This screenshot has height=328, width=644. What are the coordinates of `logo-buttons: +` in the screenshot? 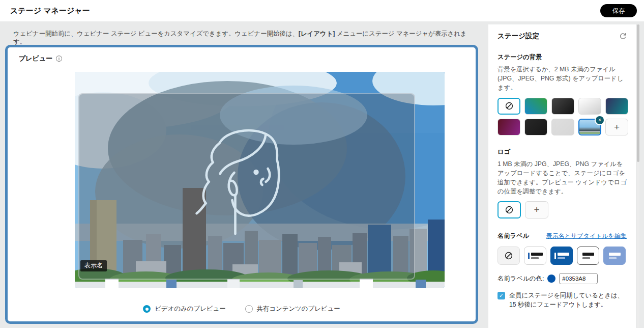 It's located at (562, 210).